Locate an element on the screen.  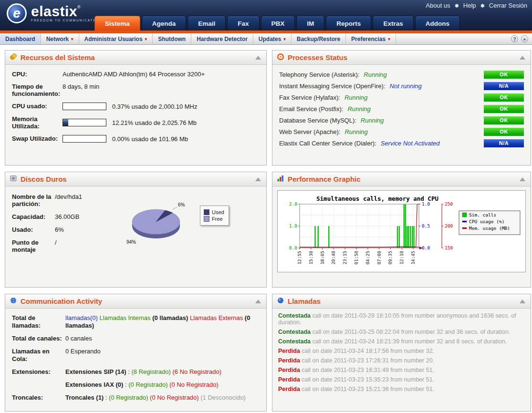
service-name: Instant Messaging Service (OpenFire): is located at coordinates (332, 86).